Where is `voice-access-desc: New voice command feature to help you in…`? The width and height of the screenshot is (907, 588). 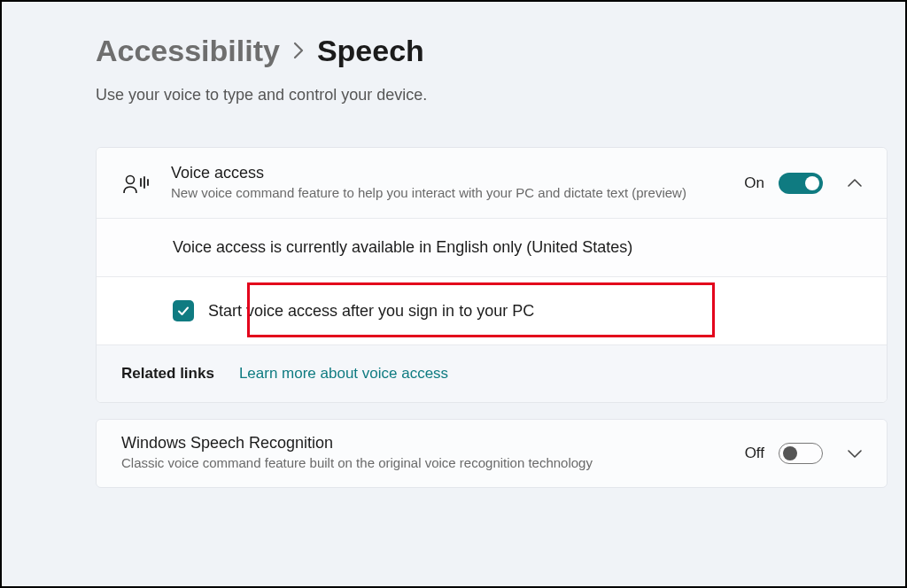
voice-access-desc: New voice command feature to help you in… is located at coordinates (448, 193).